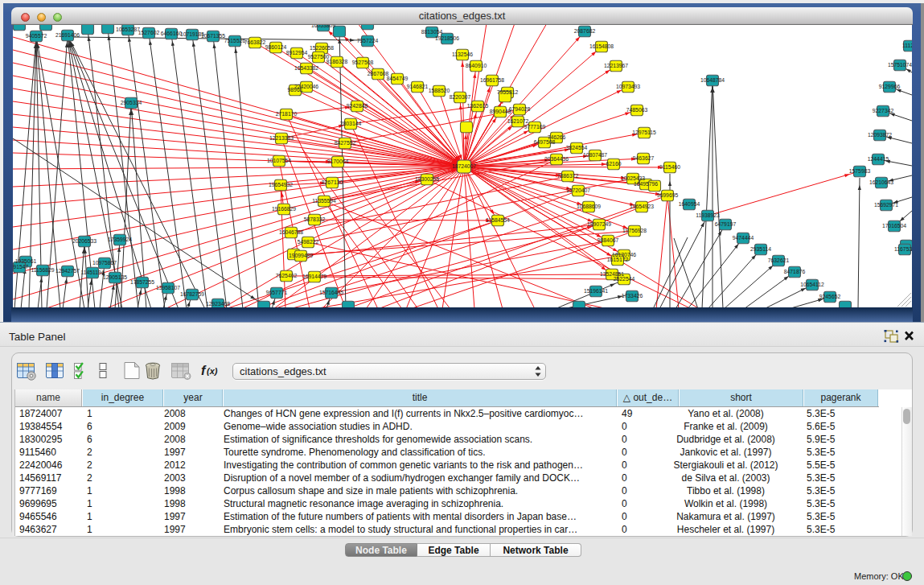  I want to click on svg-text: 9699695, so click(667, 195).